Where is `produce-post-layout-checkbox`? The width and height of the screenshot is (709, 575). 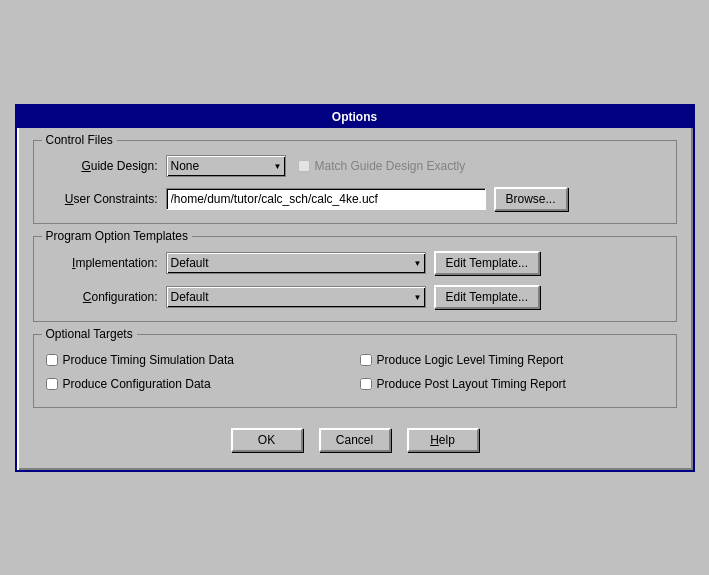
produce-post-layout-checkbox is located at coordinates (366, 384).